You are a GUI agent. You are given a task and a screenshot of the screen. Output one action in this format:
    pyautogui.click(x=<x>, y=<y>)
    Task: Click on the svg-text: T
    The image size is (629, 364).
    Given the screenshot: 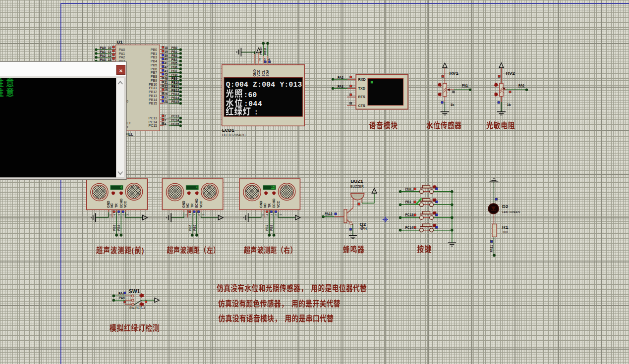 What is the action you would take?
    pyautogui.click(x=128, y=127)
    